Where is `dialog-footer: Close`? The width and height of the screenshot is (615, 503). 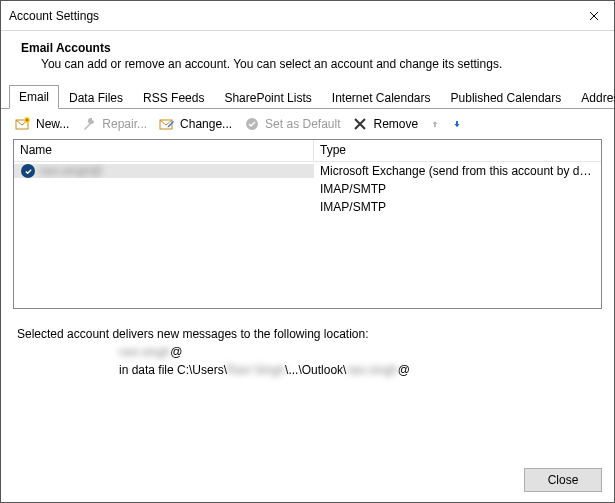 dialog-footer: Close is located at coordinates (308, 480).